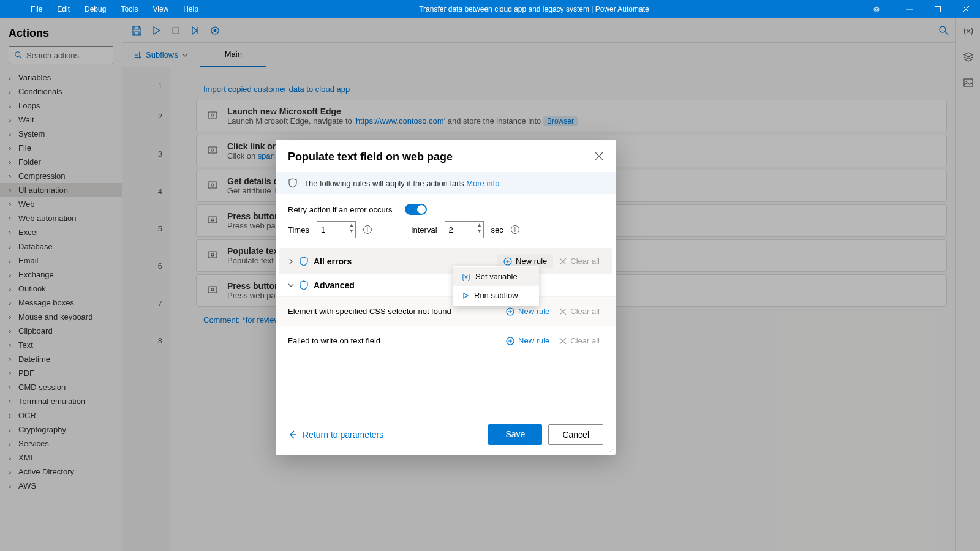  What do you see at coordinates (37, 9) in the screenshot?
I see `menu-file: File` at bounding box center [37, 9].